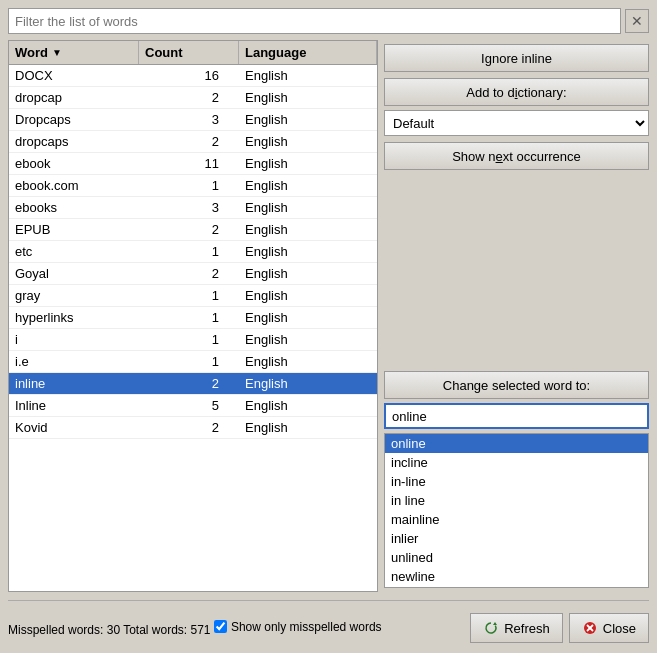 The image size is (657, 653). What do you see at coordinates (516, 386) in the screenshot?
I see `change-label: Change selected word to:` at bounding box center [516, 386].